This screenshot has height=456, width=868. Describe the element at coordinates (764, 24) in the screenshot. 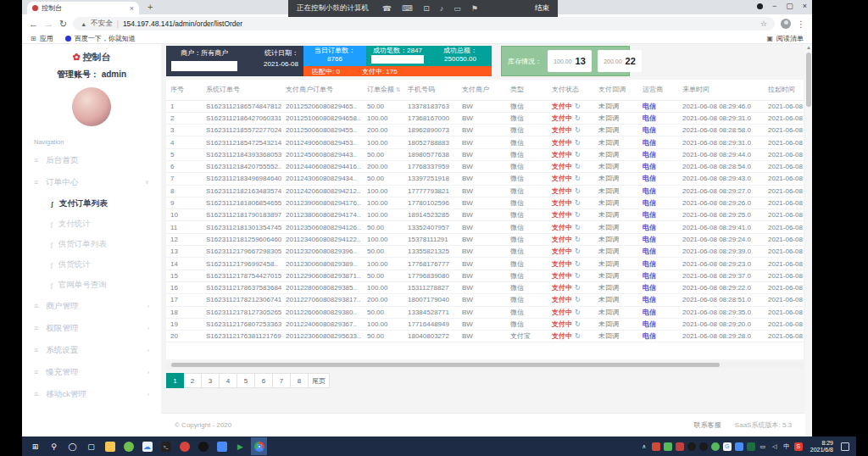

I see `bookmark-star-icon: ☆` at that location.